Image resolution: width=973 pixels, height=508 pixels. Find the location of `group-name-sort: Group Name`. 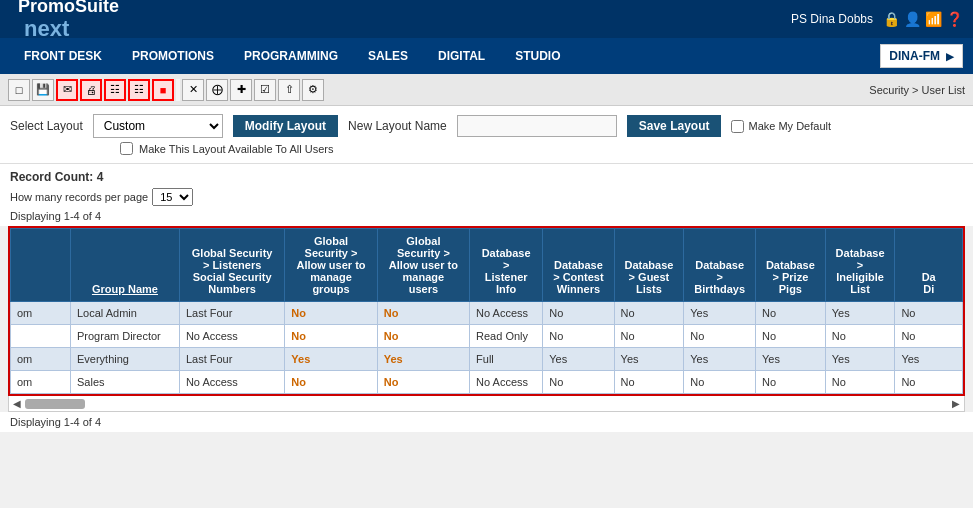

group-name-sort: Group Name is located at coordinates (125, 289).